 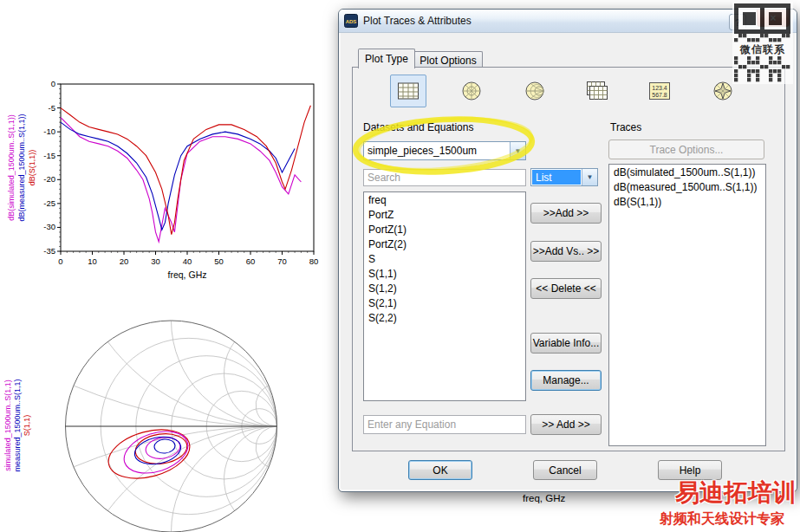 What do you see at coordinates (445, 244) in the screenshot?
I see `dataset-list-item: PortZ(2)` at bounding box center [445, 244].